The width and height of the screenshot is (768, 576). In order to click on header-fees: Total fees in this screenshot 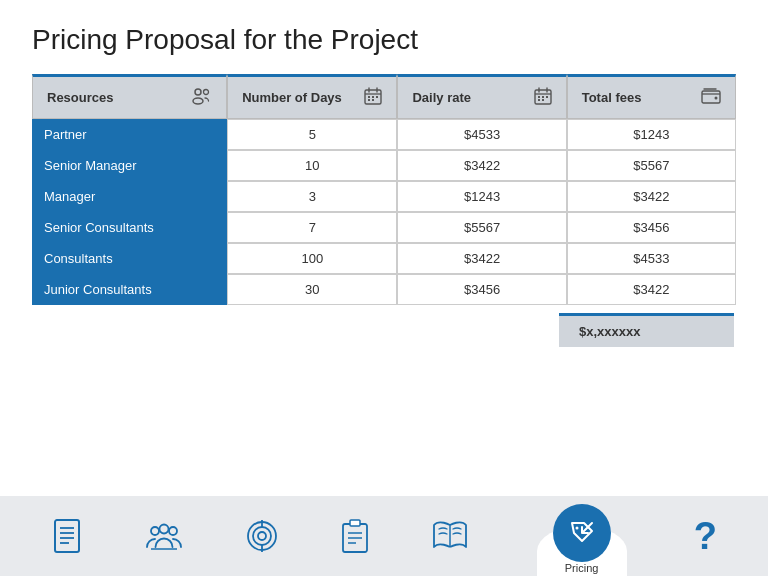, I will do `click(652, 96)`.